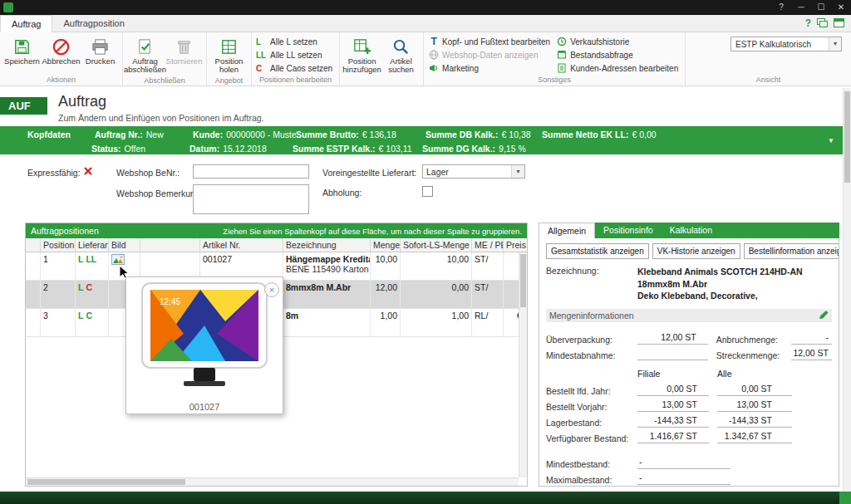 The width and height of the screenshot is (851, 504). Describe the element at coordinates (369, 173) in the screenshot. I see `lieferart-label: Voreingestellte Lieferart:` at that location.